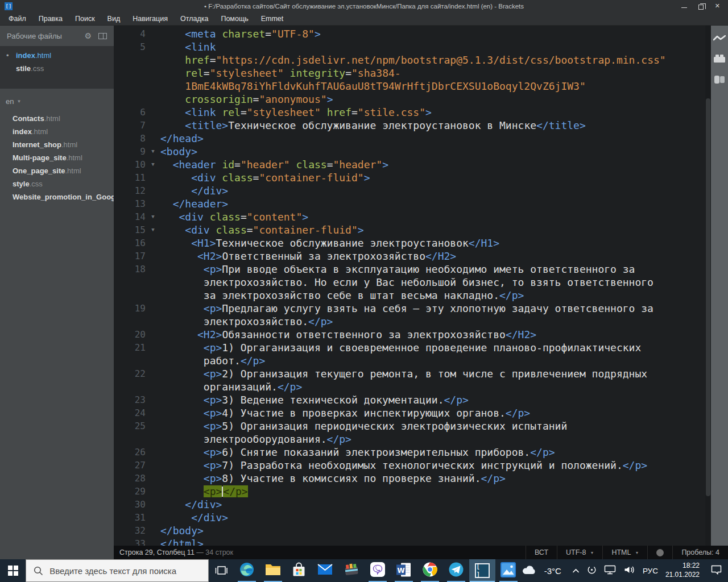 The image size is (728, 582). Describe the element at coordinates (660, 552) in the screenshot. I see `lint-status` at that location.